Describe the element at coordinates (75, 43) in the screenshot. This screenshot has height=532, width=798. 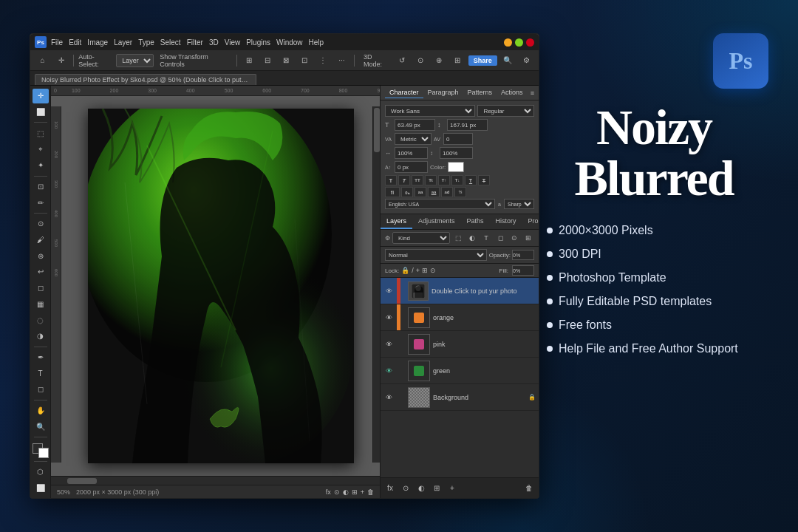
I see `menu-edit: Edit` at that location.